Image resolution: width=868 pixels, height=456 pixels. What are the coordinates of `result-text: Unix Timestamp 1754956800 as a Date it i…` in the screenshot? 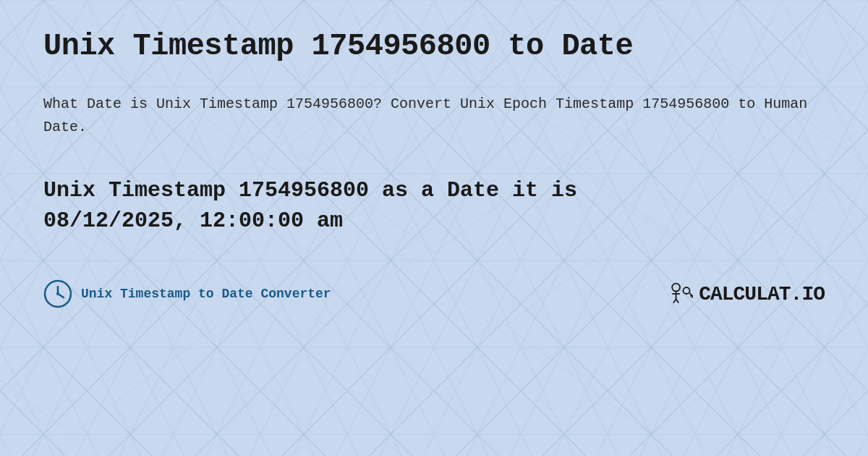 It's located at (434, 206).